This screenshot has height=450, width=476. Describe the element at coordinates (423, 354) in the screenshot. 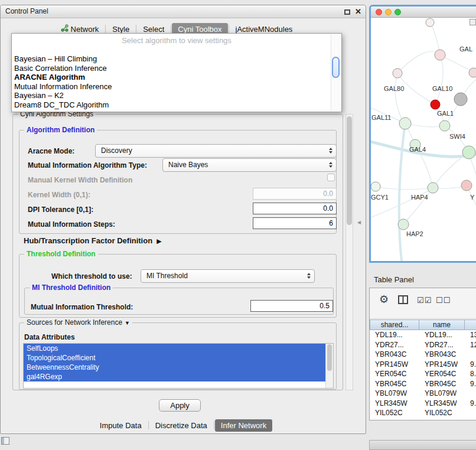

I see `table-row: YBR043CYBR043C` at that location.